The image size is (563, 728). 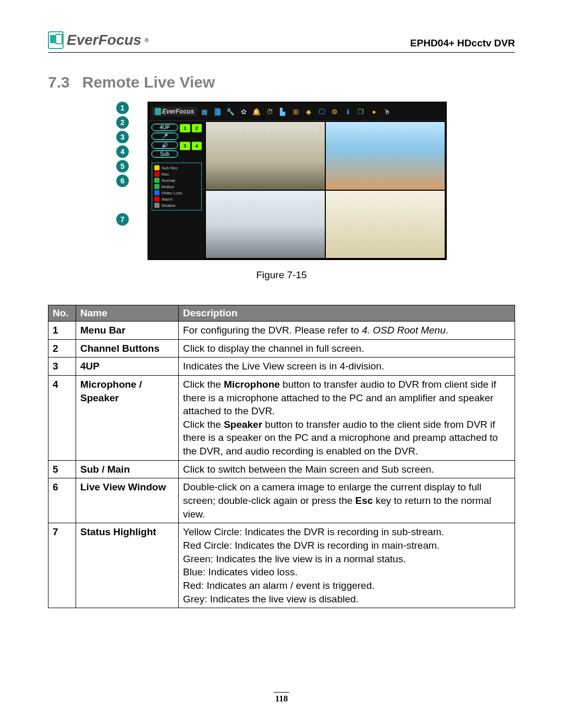 I want to click on channel-buttons: 1234, so click(x=191, y=141).